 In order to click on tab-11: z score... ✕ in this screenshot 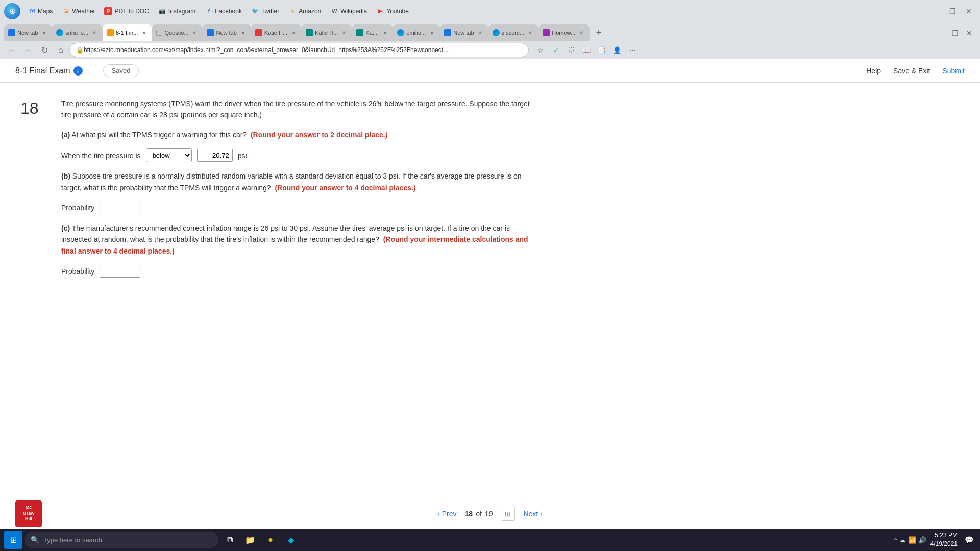, I will do `click(513, 33)`.